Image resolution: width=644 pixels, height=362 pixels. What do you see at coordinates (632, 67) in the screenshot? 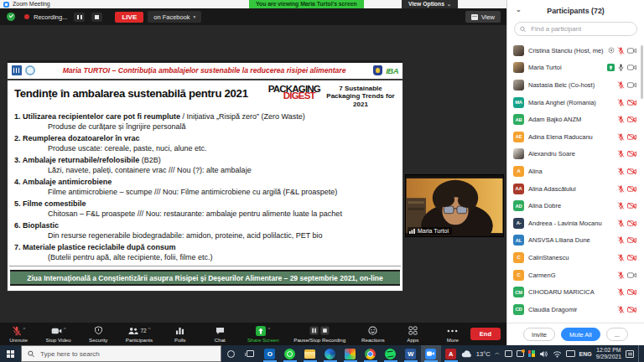
I see `camera-on-icon` at bounding box center [632, 67].